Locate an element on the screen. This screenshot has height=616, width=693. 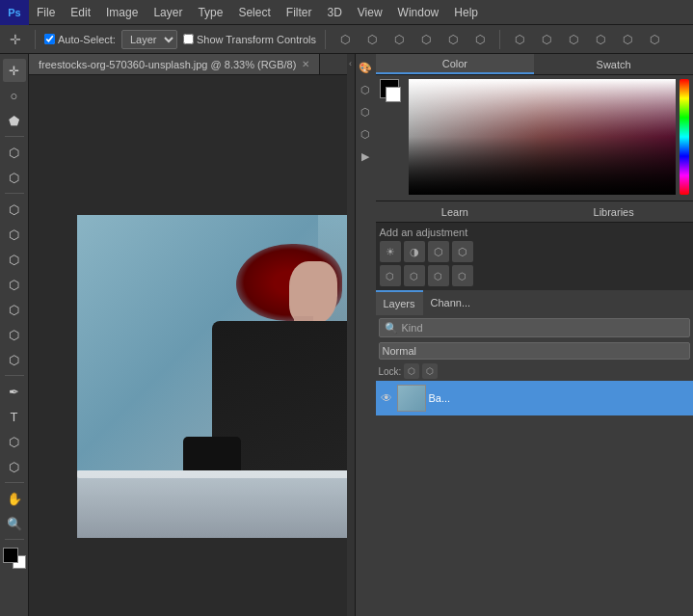
distribute-middle-icon: ⬡ is located at coordinates (627, 40).